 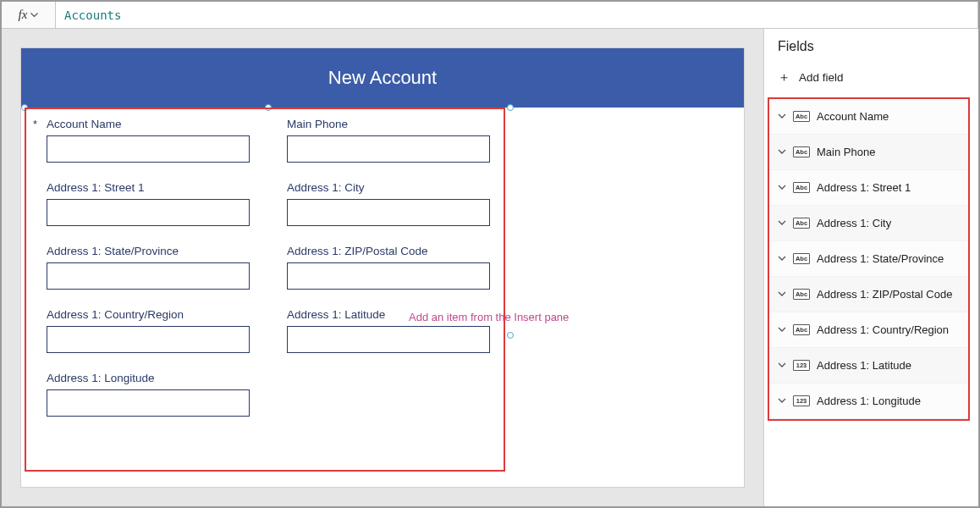 I want to click on field-list-label: Address 1: State/Province, so click(x=880, y=259).